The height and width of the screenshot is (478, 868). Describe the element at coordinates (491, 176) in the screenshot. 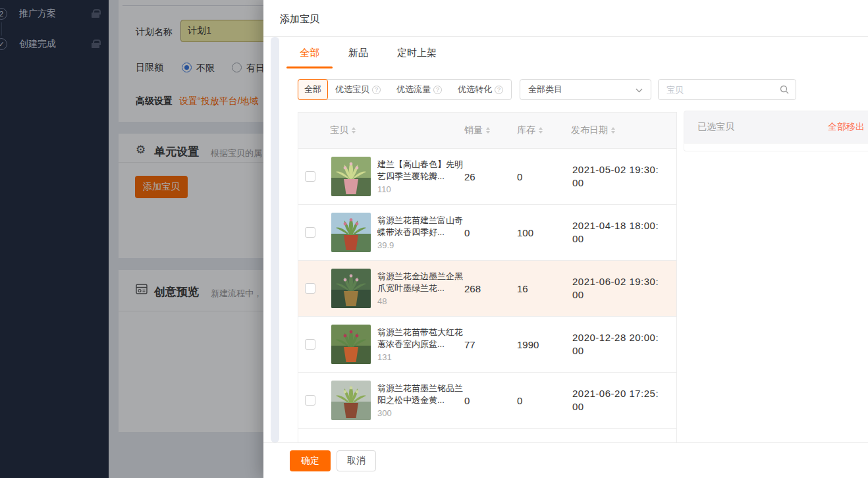

I see `sales-value: 26` at that location.